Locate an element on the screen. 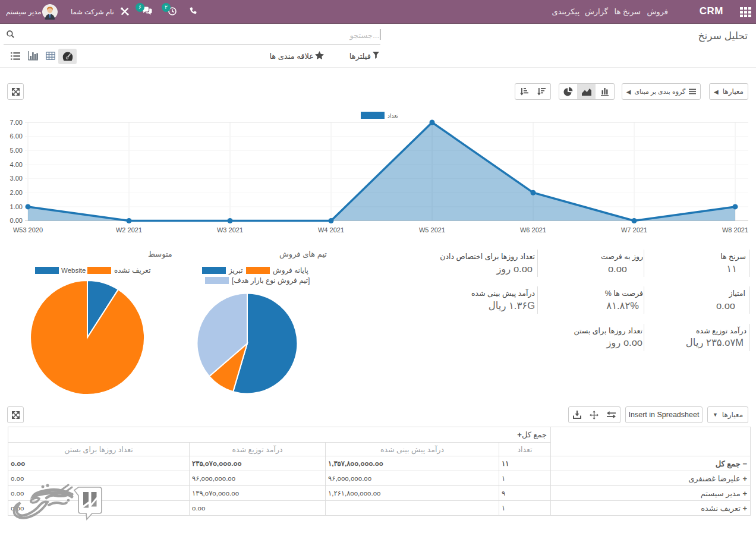 The width and height of the screenshot is (756, 533). svg-text: 4.00 is located at coordinates (17, 165).